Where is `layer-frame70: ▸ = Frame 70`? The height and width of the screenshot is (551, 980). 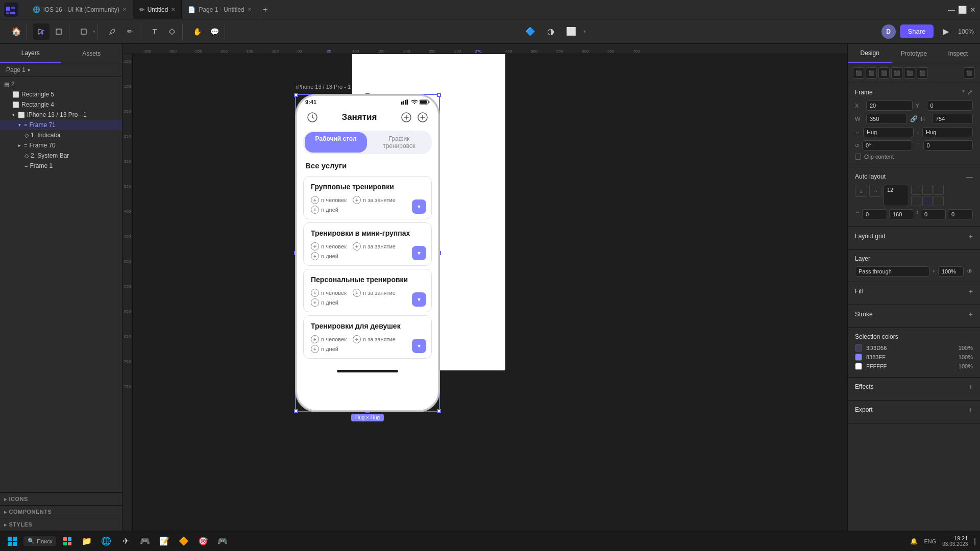 layer-frame70: ▸ = Frame 70 is located at coordinates (61, 145).